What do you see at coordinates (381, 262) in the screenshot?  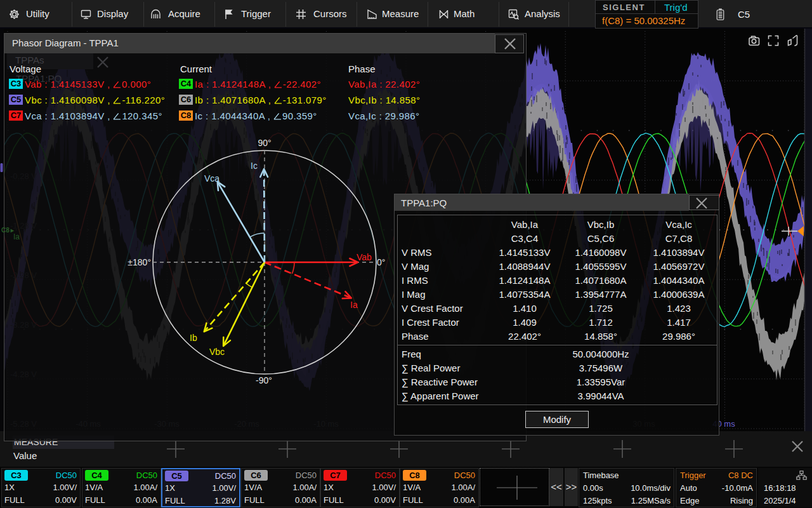 I see `svg-text: 0°` at bounding box center [381, 262].